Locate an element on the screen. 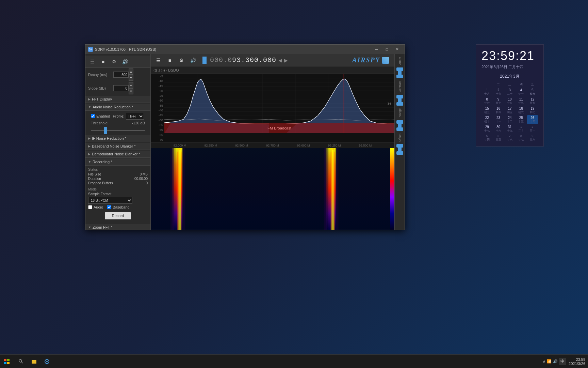  contrast-down-btn is located at coordinates (400, 104).